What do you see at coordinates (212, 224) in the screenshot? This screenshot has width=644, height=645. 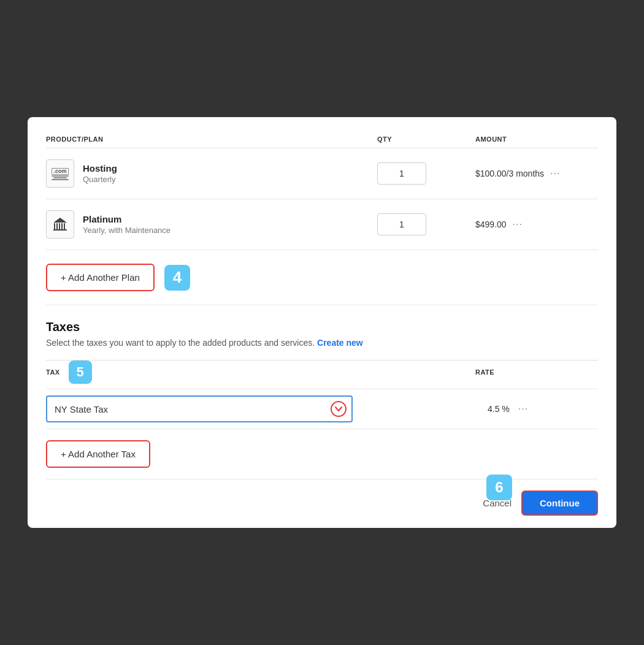 I see `product-info-platinum: Platinum Yearly, with Maintenance` at bounding box center [212, 224].